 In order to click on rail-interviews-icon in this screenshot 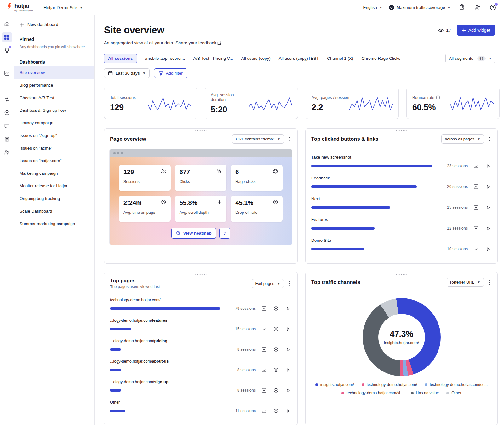, I will do `click(7, 152)`.